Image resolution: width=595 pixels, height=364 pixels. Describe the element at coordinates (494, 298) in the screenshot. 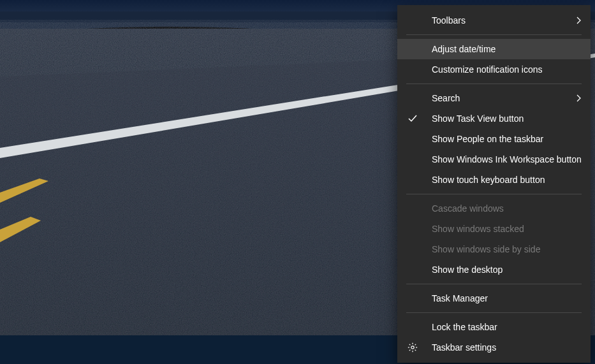

I see `menu-item-task-manager: Task Manager` at that location.